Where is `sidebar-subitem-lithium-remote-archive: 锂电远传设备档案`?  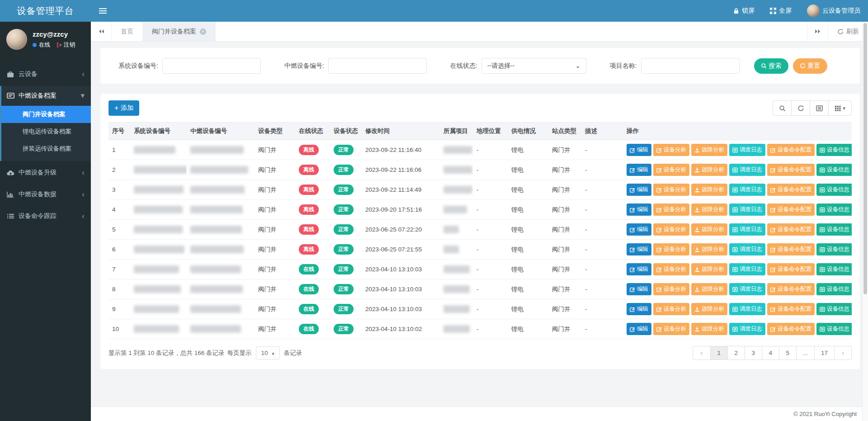 sidebar-subitem-lithium-remote-archive: 锂电远传设备档案 is located at coordinates (46, 132).